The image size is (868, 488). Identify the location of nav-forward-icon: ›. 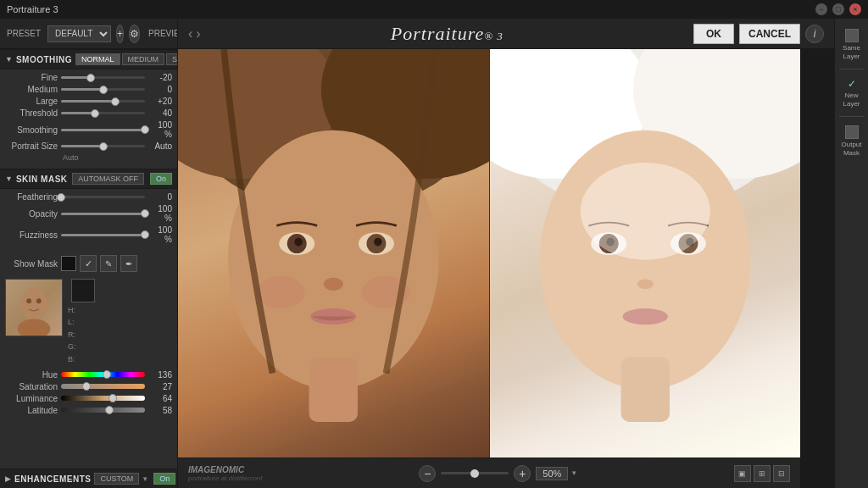
(198, 34).